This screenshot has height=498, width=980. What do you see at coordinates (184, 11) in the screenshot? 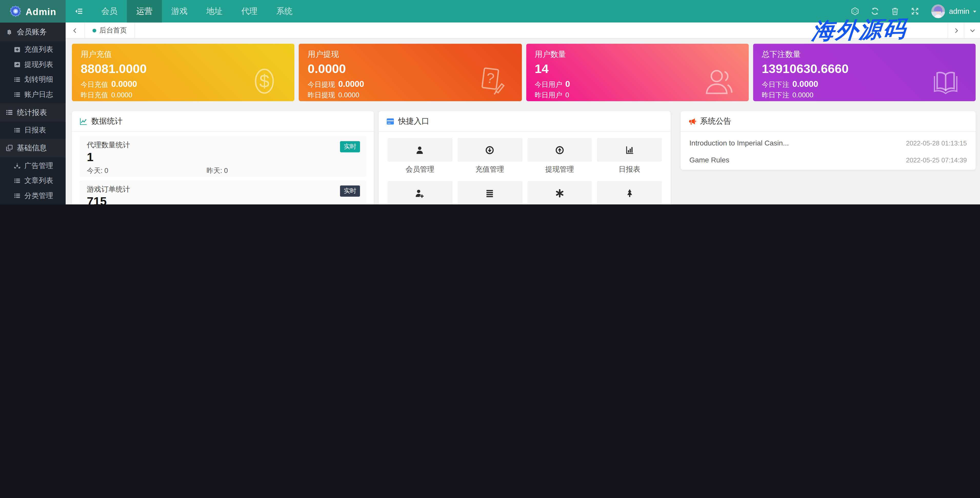
I see `main-nav: 会员运营游戏地址代理系统` at bounding box center [184, 11].